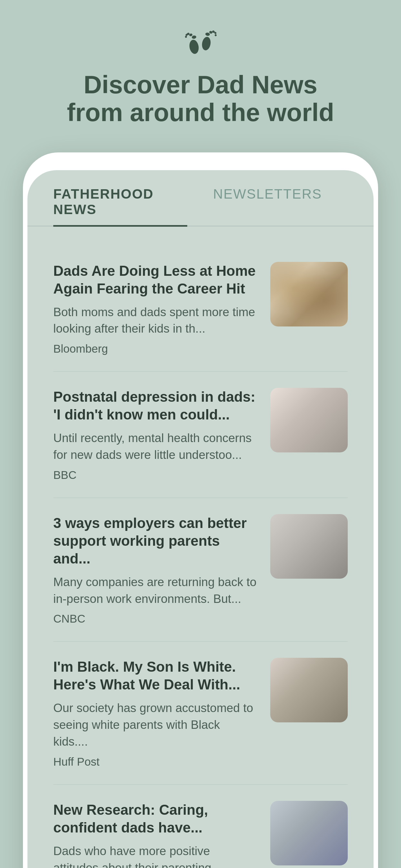 The height and width of the screenshot is (868, 401). Describe the element at coordinates (201, 206) in the screenshot. I see `tab-bar: FATHERHOOD NEWS NEWSLETTERS` at that location.